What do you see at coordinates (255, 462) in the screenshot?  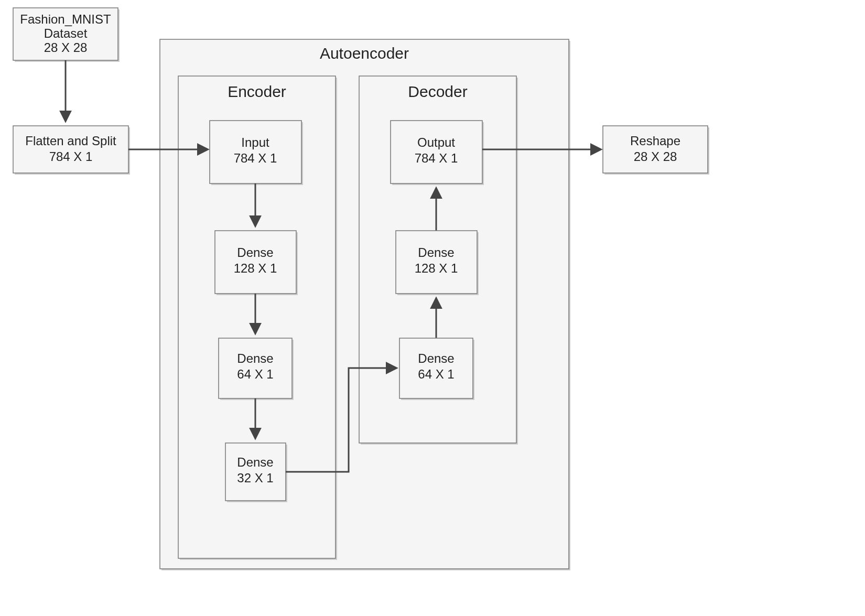 I see `encoder-d32-line1: Dense` at bounding box center [255, 462].